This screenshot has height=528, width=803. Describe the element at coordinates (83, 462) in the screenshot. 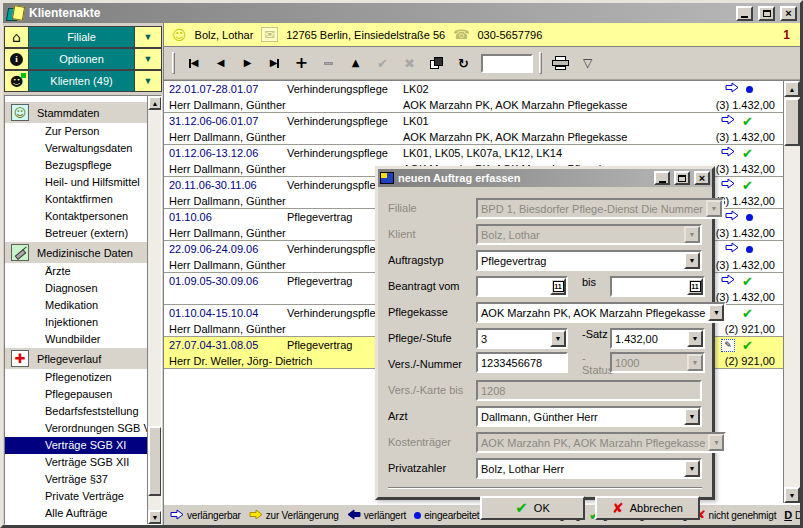

I see `sidebar-item-vertr-ge-sgb-xii: Verträge SGB XII` at that location.